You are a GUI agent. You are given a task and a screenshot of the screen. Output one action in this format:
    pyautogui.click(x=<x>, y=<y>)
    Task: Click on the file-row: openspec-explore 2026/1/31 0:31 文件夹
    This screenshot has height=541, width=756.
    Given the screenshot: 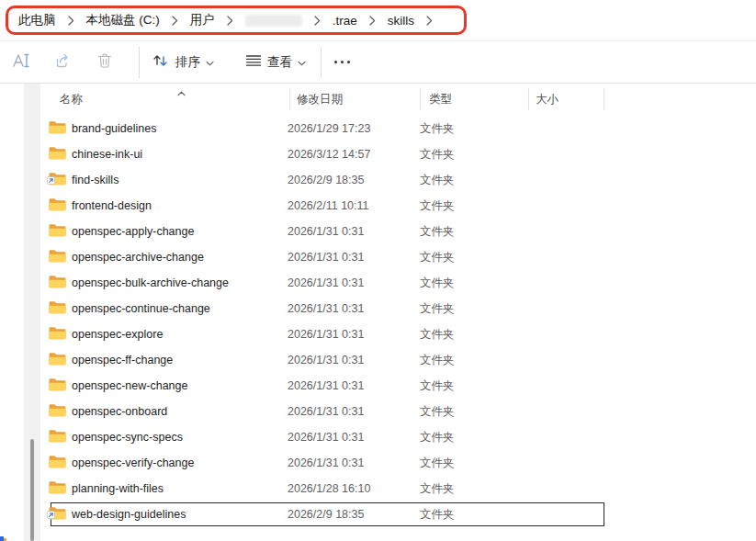 What is the action you would take?
    pyautogui.click(x=399, y=334)
    